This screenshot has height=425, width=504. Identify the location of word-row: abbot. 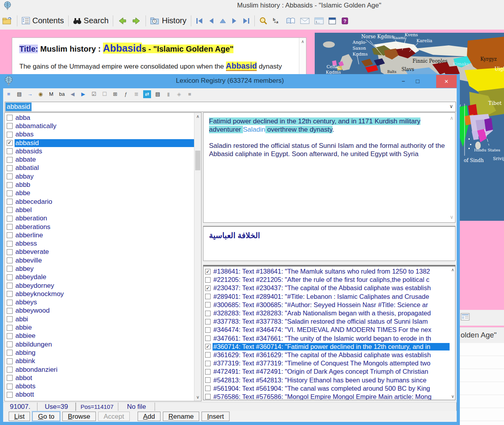
(99, 378).